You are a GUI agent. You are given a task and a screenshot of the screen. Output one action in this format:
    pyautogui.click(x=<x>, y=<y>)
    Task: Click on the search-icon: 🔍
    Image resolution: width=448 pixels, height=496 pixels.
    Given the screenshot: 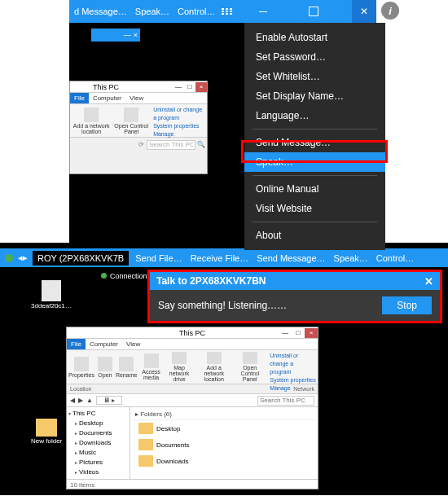 What is the action you would take?
    pyautogui.click(x=201, y=145)
    